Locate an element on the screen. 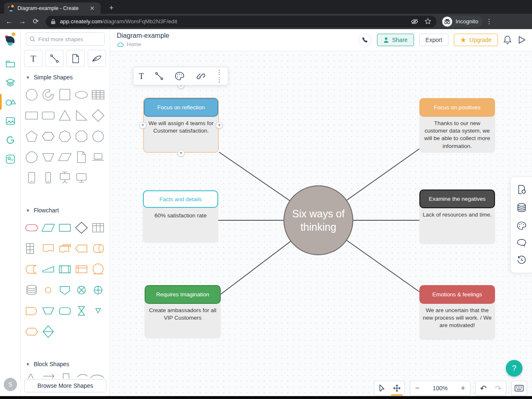 The image size is (532, 399). shape-octagon is located at coordinates (81, 136).